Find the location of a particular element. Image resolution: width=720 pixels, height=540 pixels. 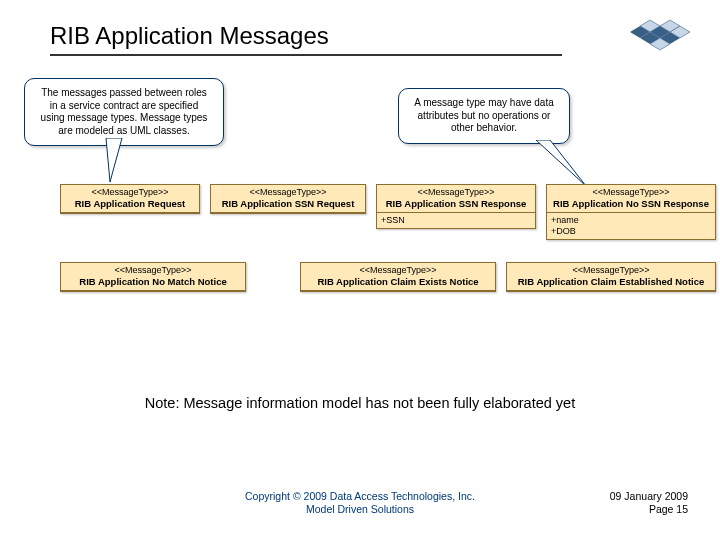

uml-attrs: +name +DOB is located at coordinates (631, 226).